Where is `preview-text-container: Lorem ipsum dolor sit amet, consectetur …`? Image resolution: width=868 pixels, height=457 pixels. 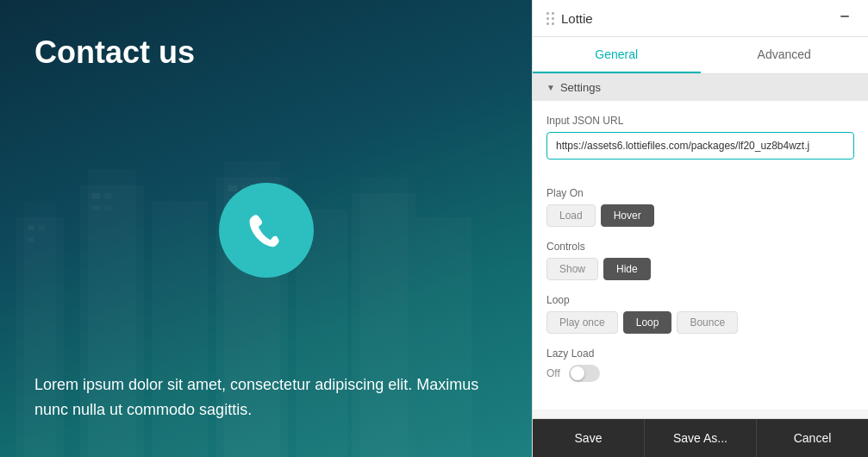
preview-text-container: Lorem ipsum dolor sit amet, consectetur … is located at coordinates (265, 398).